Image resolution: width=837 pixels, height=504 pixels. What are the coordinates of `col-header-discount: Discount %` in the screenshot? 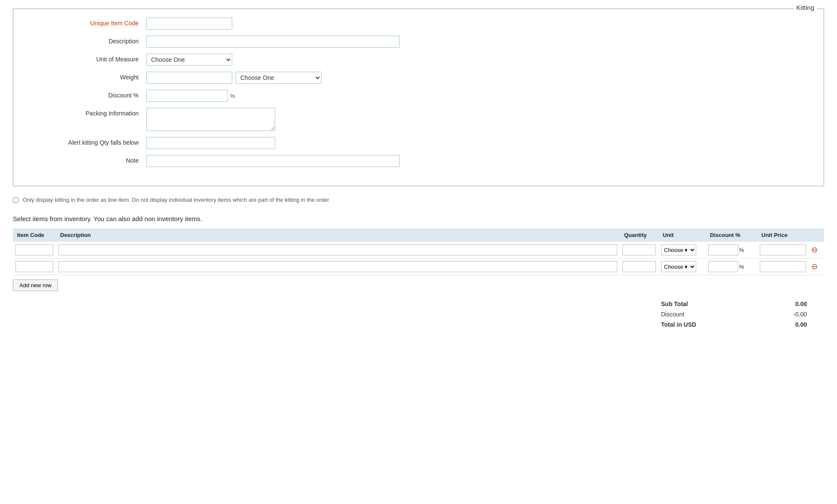 It's located at (731, 235).